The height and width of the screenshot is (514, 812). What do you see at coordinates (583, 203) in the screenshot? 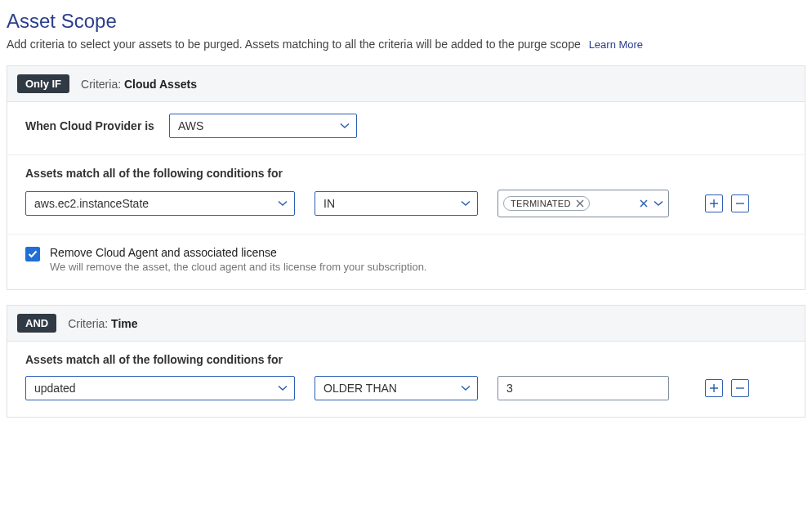
I see `condition-value-multiselect: TERMINATED` at bounding box center [583, 203].